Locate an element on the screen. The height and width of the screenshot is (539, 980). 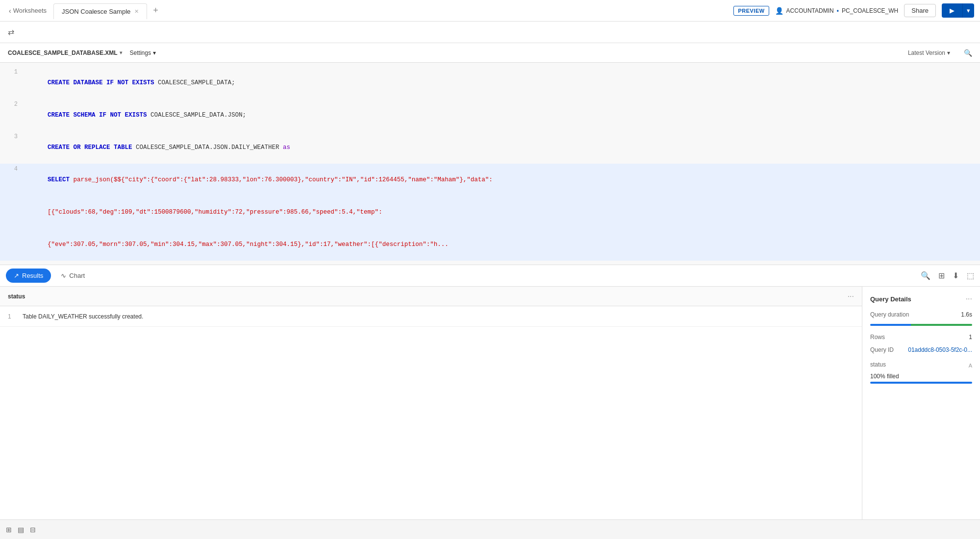
query-details-options-icon: ··· is located at coordinates (969, 299).